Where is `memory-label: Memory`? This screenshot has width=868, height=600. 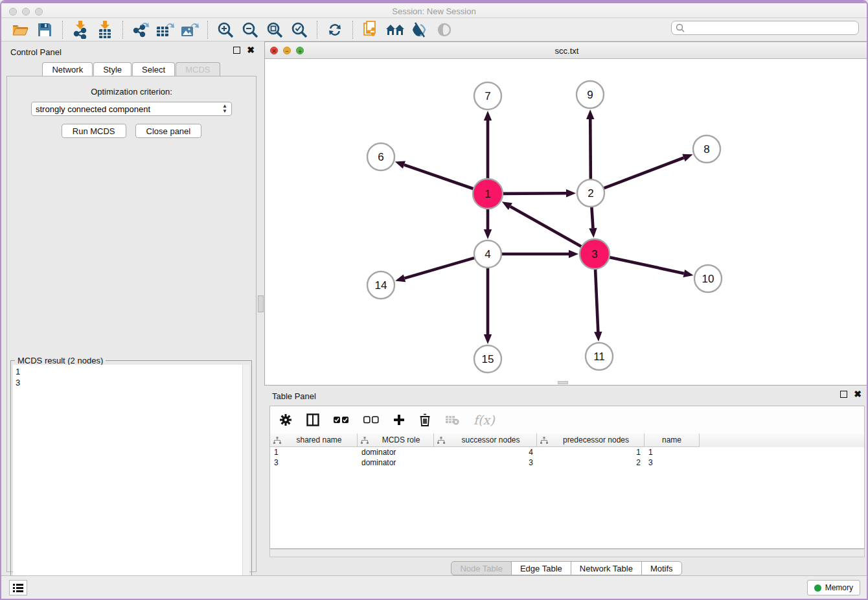
memory-label: Memory is located at coordinates (839, 588).